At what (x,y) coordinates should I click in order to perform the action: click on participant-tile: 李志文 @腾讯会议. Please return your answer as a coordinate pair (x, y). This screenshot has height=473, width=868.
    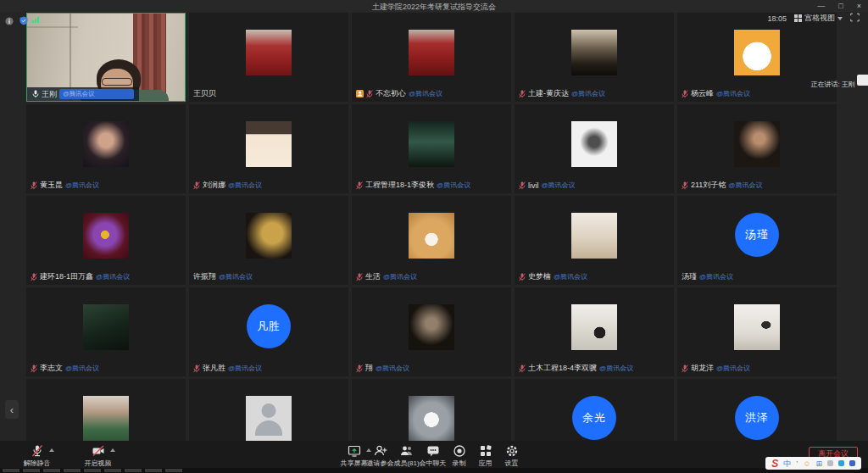
    Looking at the image, I should click on (106, 332).